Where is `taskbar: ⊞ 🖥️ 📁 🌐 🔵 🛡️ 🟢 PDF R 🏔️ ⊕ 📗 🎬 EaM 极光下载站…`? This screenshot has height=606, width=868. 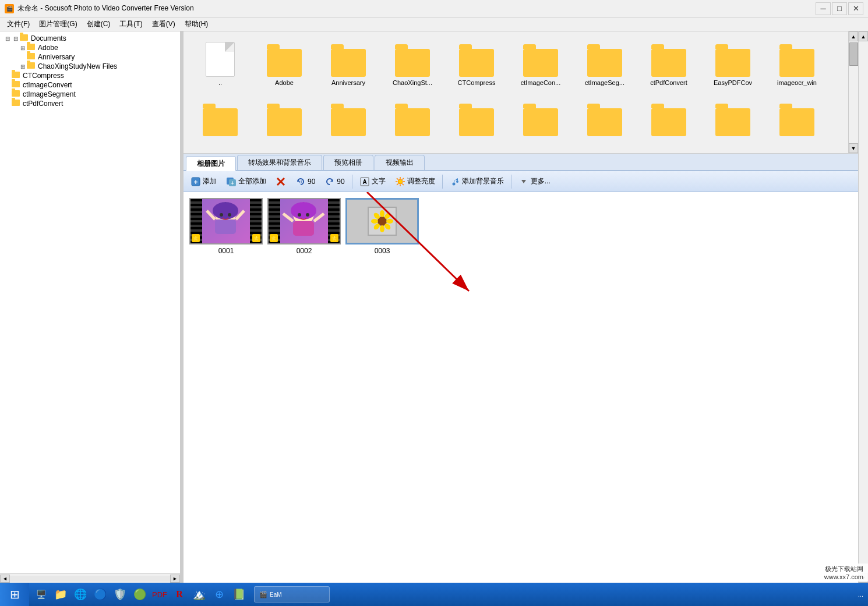
taskbar: ⊞ 🖥️ 📁 🌐 🔵 🛡️ 🟢 PDF R 🏔️ ⊕ 📗 🎬 EaM 极光下载站… is located at coordinates (434, 594).